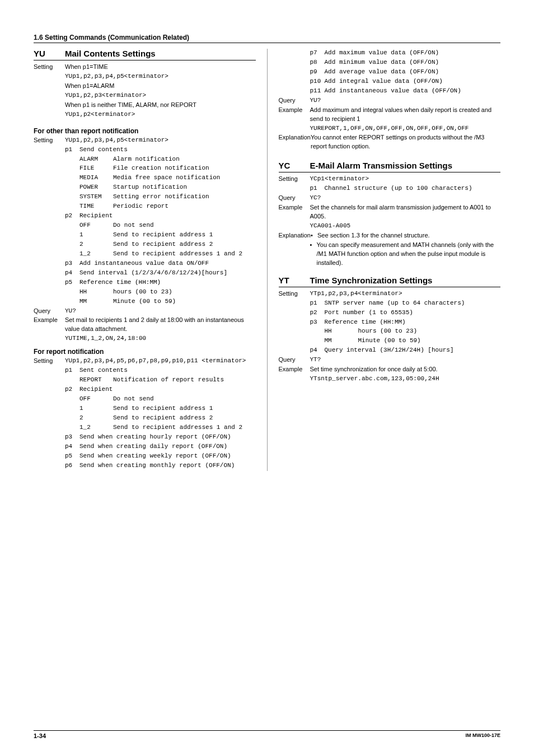 This screenshot has height=756, width=534. What do you see at coordinates (72, 466) in the screenshot?
I see `pnum: p6` at bounding box center [72, 466].